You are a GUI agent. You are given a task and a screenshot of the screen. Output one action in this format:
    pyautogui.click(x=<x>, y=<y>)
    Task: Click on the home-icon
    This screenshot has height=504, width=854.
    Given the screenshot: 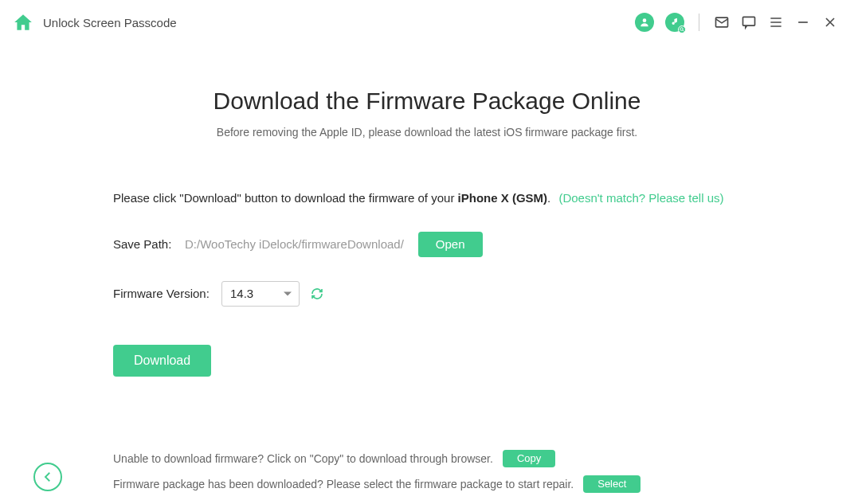 What is the action you would take?
    pyautogui.click(x=23, y=22)
    